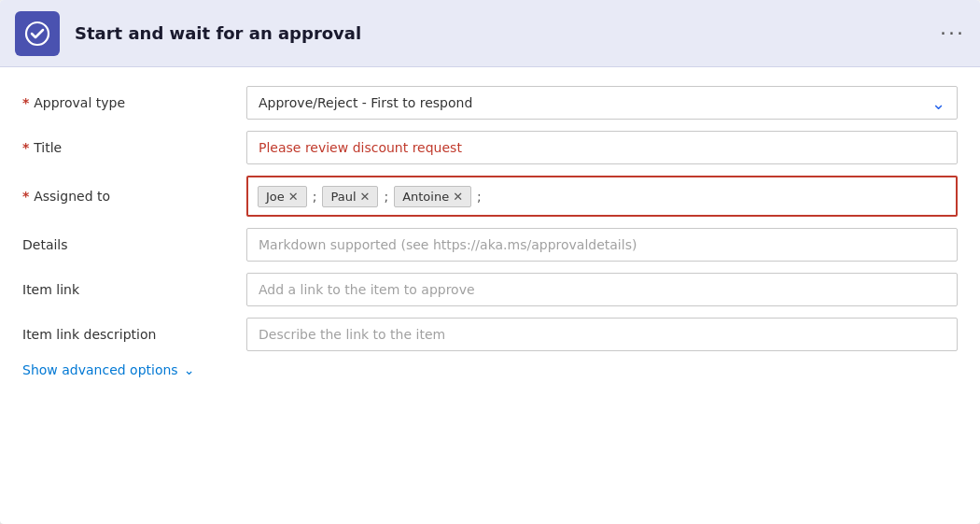  I want to click on title-input: Please review discount request, so click(602, 148).